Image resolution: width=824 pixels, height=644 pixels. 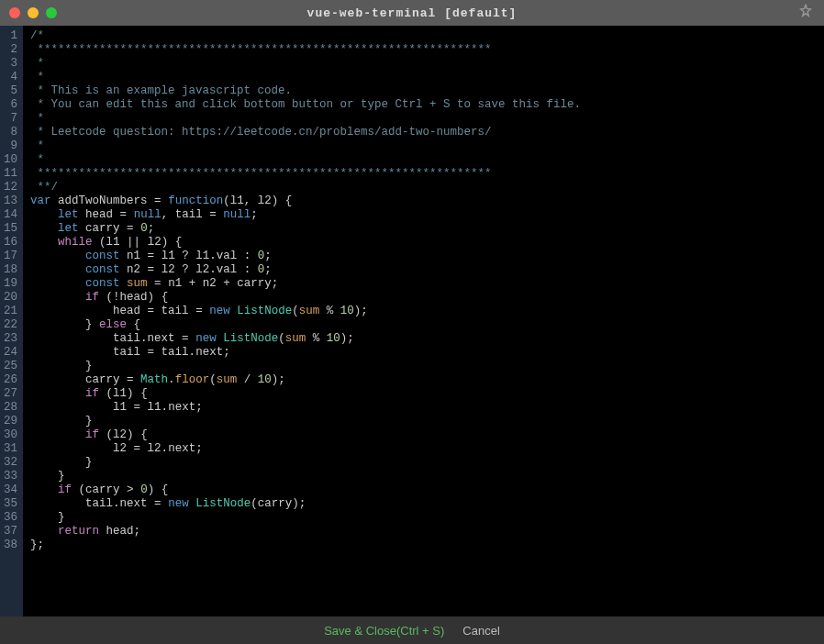 I want to click on code-line: const n1 = l1 ? l1.val : 0;, so click(x=424, y=257).